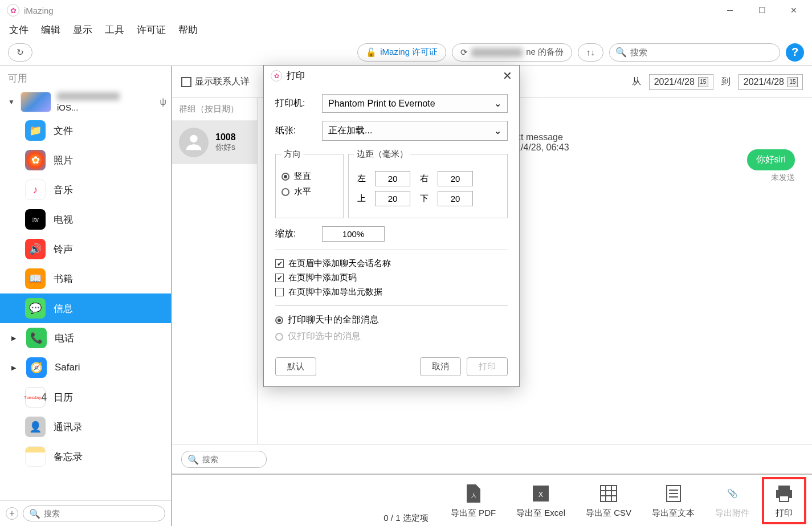 Image resolution: width=812 pixels, height=526 pixels. What do you see at coordinates (498, 104) in the screenshot?
I see `chevron-down-icon: ⌄` at bounding box center [498, 104].